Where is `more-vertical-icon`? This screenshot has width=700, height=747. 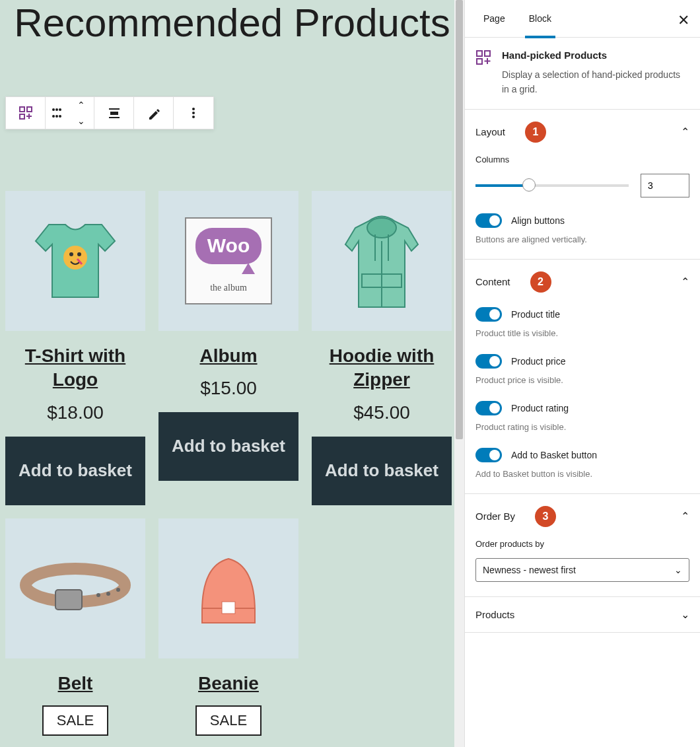 more-vertical-icon is located at coordinates (193, 113).